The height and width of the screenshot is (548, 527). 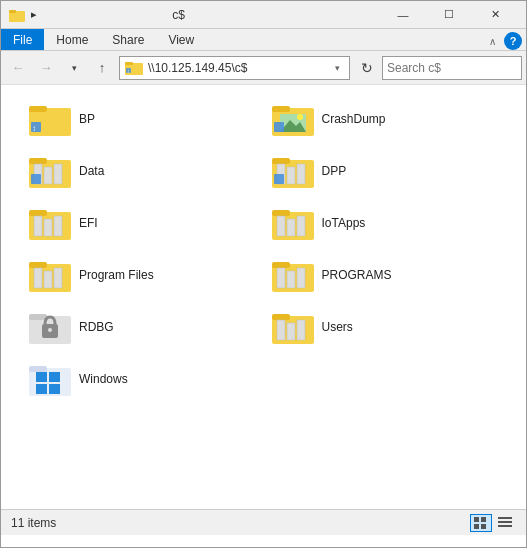 I want to click on forward-button: →, so click(x=46, y=68).